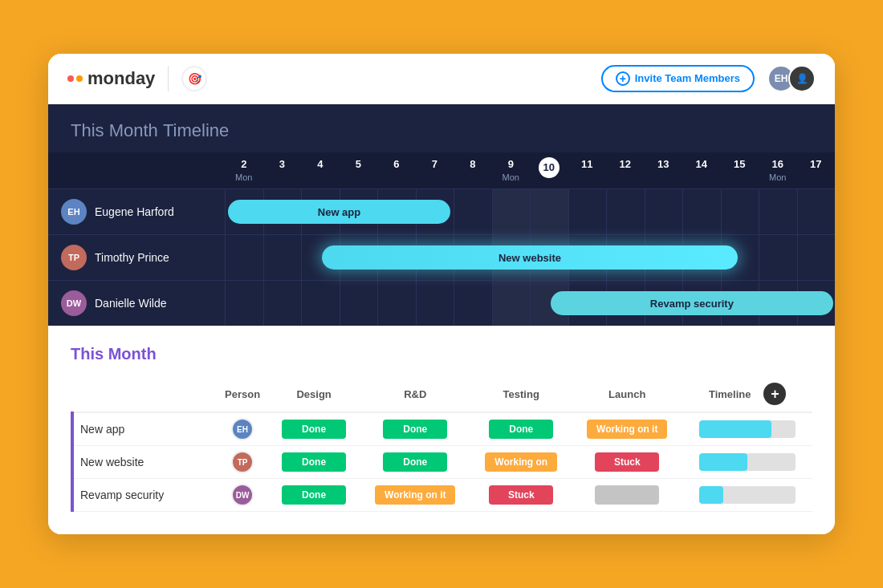  What do you see at coordinates (791, 79) in the screenshot?
I see `avatar-group: EH 👤` at bounding box center [791, 79].